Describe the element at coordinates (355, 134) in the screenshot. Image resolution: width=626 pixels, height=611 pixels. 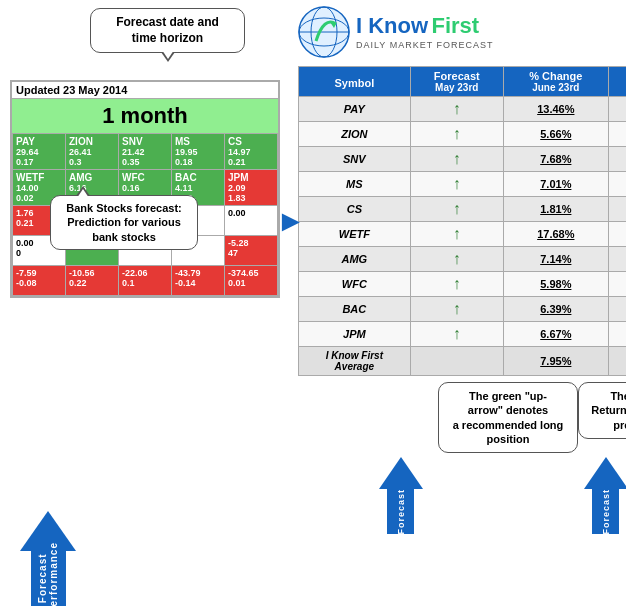
I see `symbol-cell: ZION` at that location.